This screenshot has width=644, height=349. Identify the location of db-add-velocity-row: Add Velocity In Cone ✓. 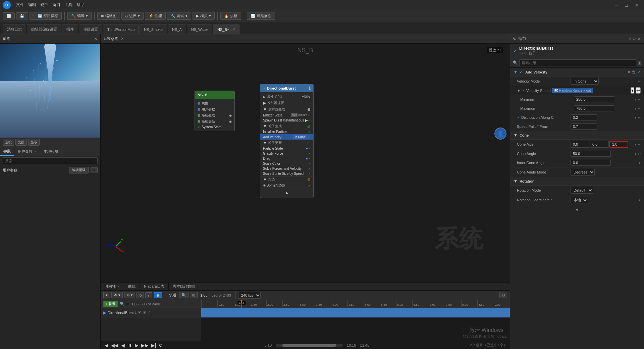
(287, 137).